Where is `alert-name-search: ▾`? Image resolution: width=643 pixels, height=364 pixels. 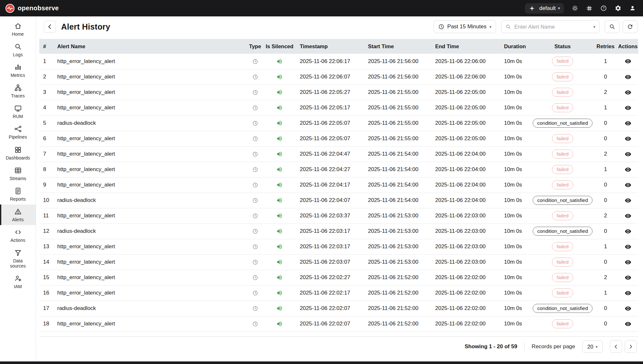
alert-name-search: ▾ is located at coordinates (550, 27).